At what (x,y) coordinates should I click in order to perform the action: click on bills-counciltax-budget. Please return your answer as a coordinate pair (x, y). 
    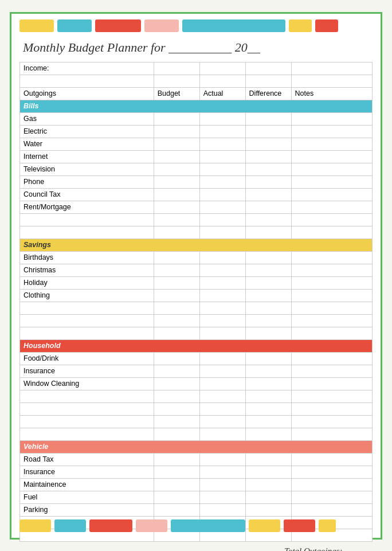
    Looking at the image, I should click on (177, 194).